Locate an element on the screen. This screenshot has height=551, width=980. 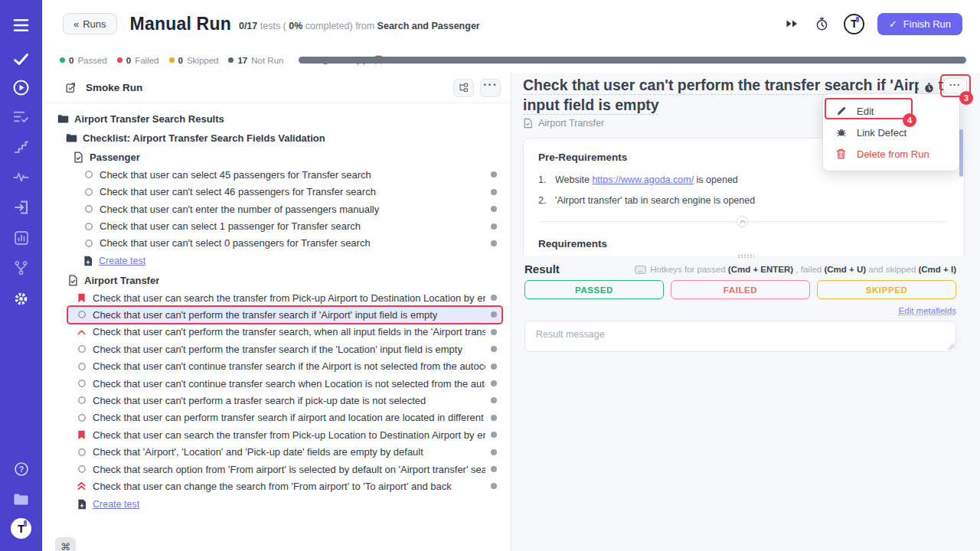
import-icon is located at coordinates (21, 207).